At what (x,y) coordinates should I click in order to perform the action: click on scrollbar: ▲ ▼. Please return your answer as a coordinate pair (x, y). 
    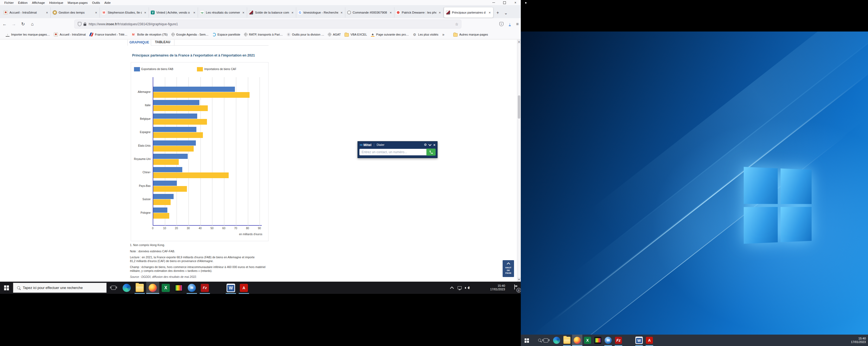
    Looking at the image, I should click on (519, 161).